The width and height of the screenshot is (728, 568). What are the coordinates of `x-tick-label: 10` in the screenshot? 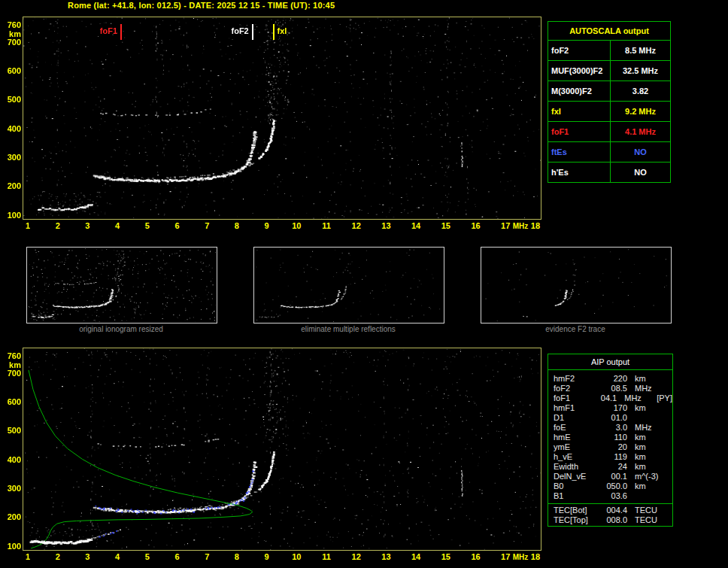 It's located at (296, 226).